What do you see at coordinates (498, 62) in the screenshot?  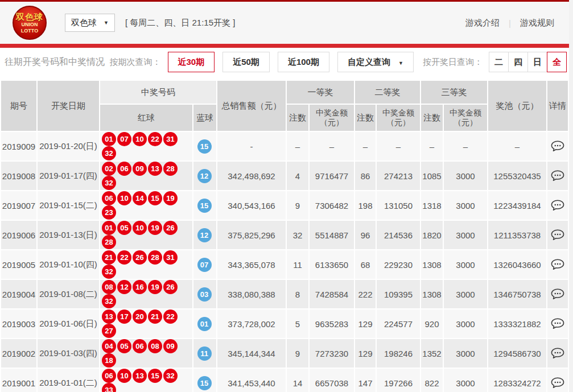 I see `day-btn-tue: 二` at bounding box center [498, 62].